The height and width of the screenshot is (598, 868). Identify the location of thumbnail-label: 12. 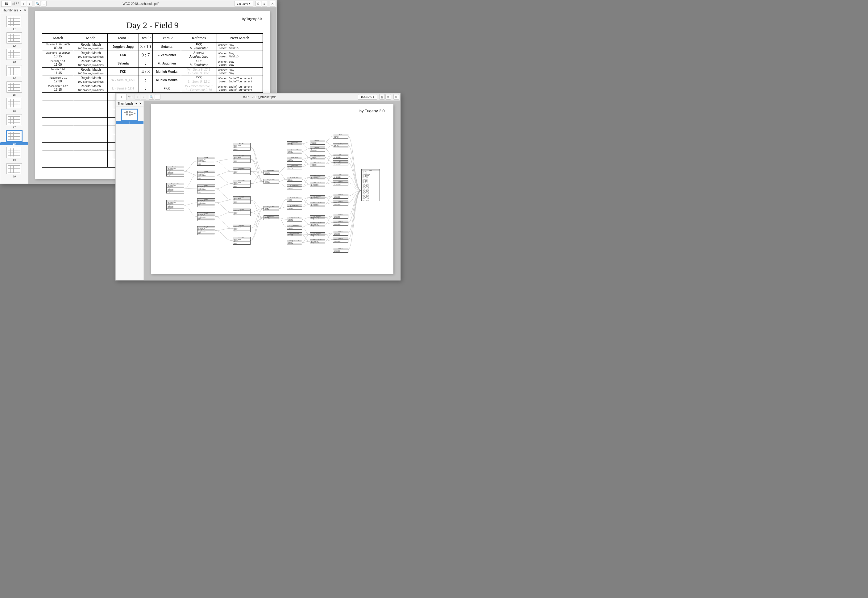
(14, 46).